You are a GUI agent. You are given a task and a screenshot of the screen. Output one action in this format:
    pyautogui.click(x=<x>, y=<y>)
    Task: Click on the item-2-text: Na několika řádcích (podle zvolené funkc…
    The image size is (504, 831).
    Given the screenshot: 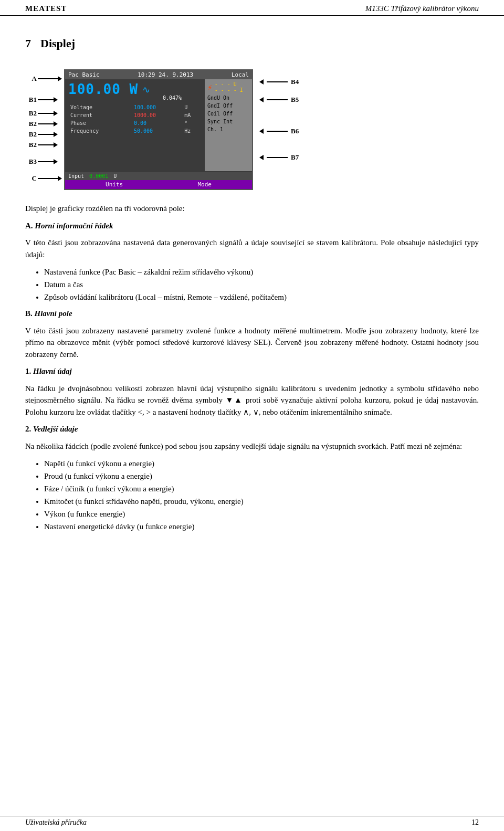 What is the action you would take?
    pyautogui.click(x=252, y=446)
    